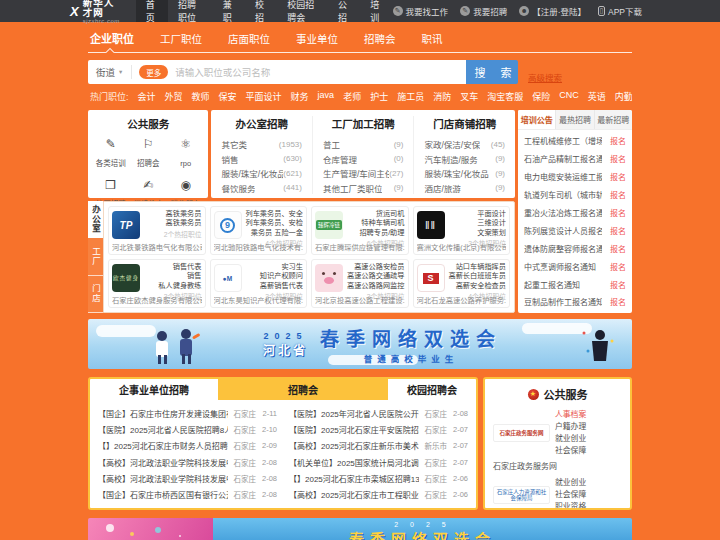  What do you see at coordinates (410, 96) in the screenshot?
I see `hot-job-link: 施工员` at bounding box center [410, 96].